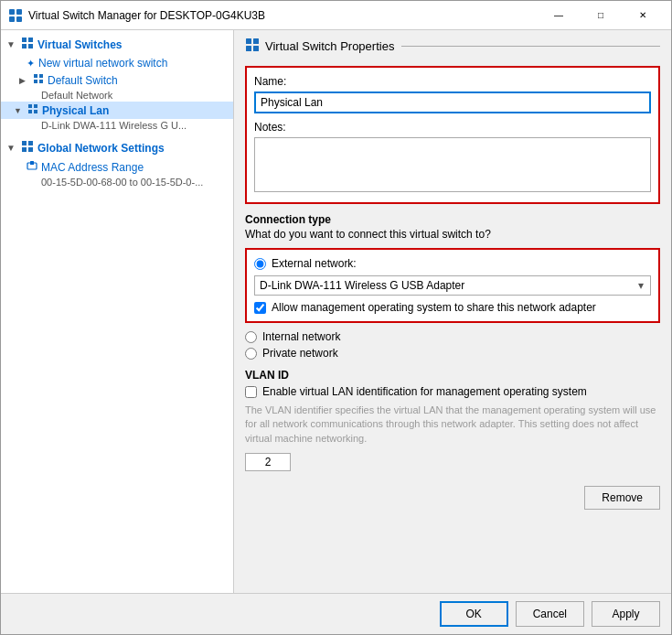 The image size is (672, 635). What do you see at coordinates (453, 286) in the screenshot?
I see `connection-section: Connection type What do you want to conn…` at bounding box center [453, 286].